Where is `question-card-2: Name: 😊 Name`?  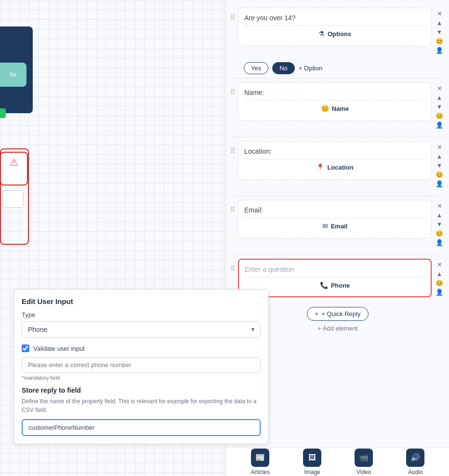
question-card-2: Name: 😊 Name is located at coordinates (335, 102).